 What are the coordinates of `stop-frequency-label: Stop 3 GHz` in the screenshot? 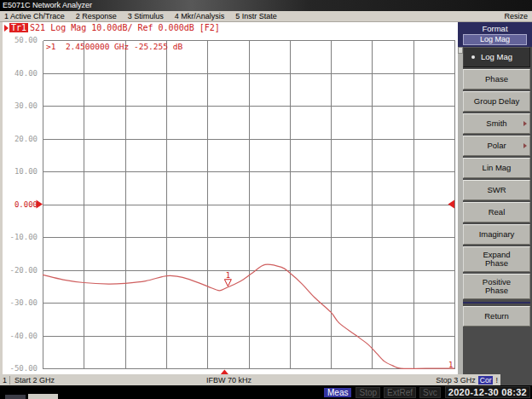 It's located at (455, 380).